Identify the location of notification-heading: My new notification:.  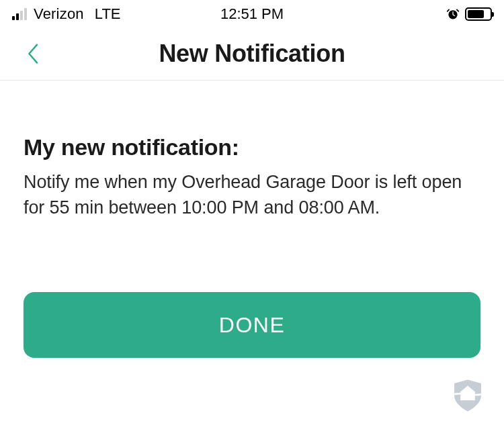
(252, 148).